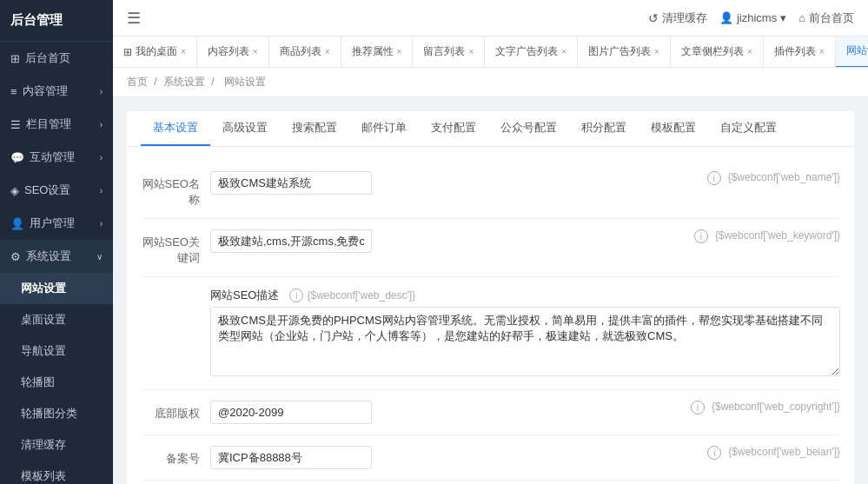  What do you see at coordinates (851, 52) in the screenshot?
I see `tab-website-settings: 网站设置 ×` at bounding box center [851, 52].